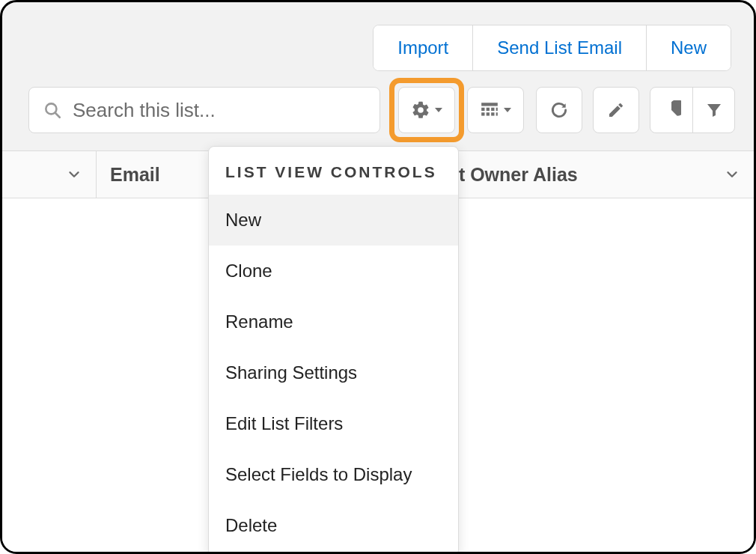  Describe the element at coordinates (559, 110) in the screenshot. I see `refresh-button` at that location.